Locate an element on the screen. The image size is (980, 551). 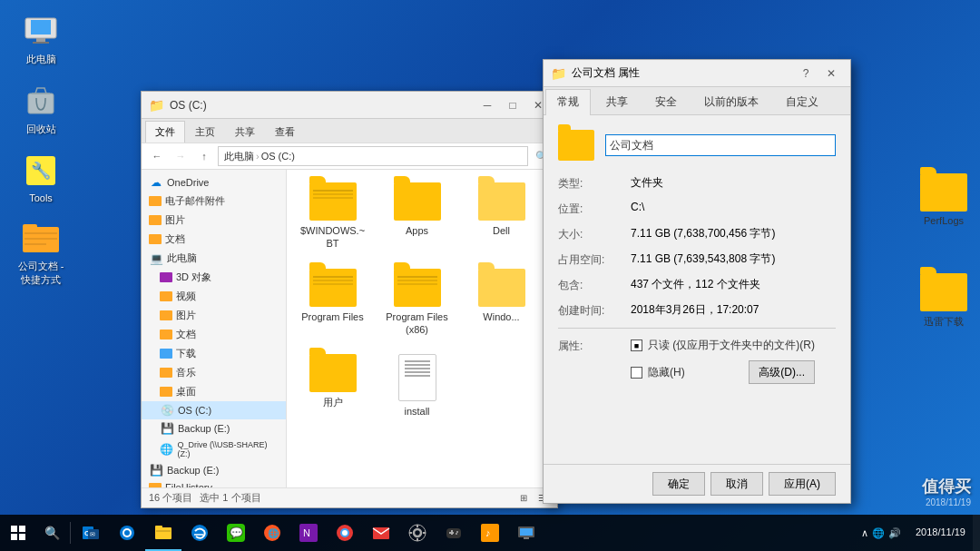
taskbar-game-btn is located at coordinates (454, 533).